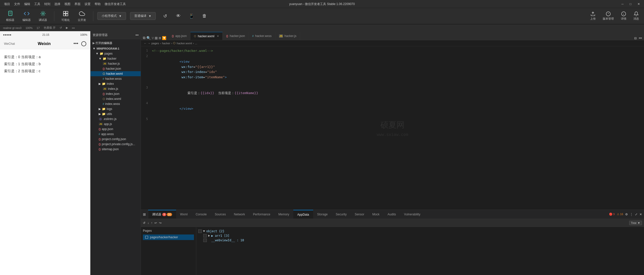  I want to click on search-icon: 🔍, so click(148, 38).